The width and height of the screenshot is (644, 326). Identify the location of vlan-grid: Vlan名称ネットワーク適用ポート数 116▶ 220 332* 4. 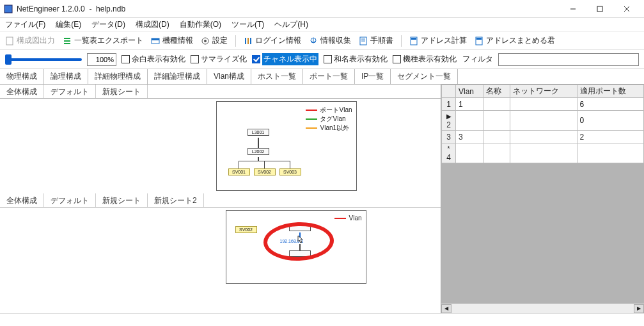
(542, 124).